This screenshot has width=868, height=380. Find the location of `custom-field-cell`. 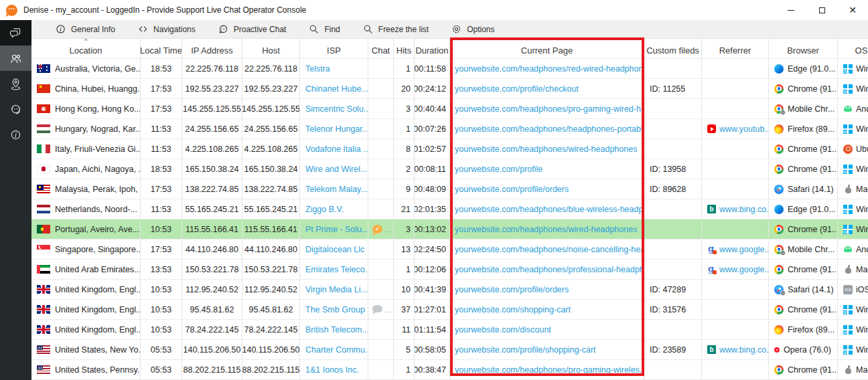

custom-field-cell is located at coordinates (673, 270).